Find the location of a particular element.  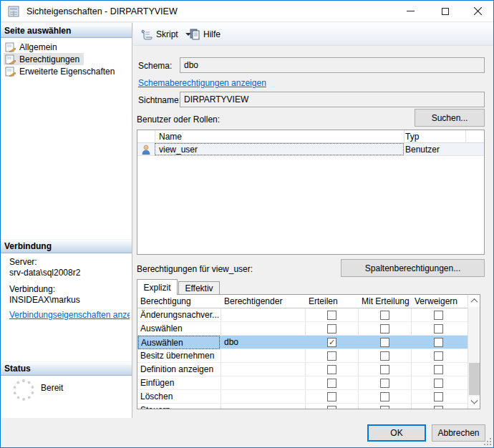

permission-row-selected: Auswählen dbo ✓ is located at coordinates (302, 342).